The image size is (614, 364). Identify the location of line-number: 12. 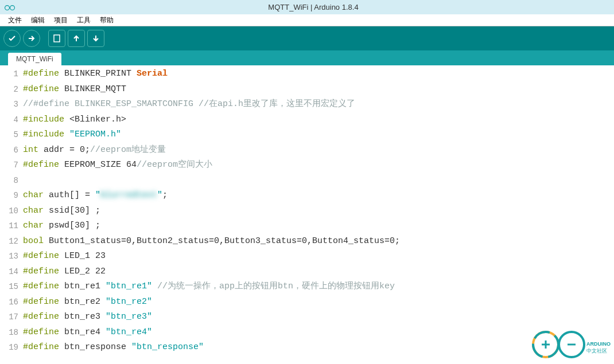
(11, 242).